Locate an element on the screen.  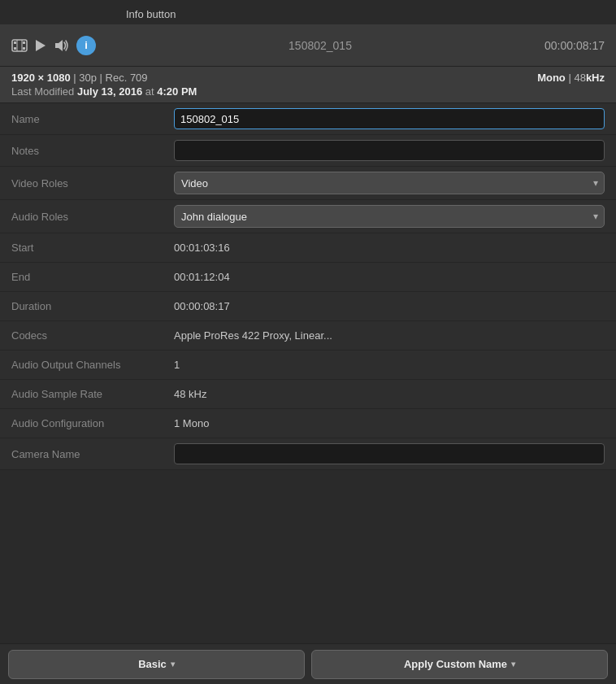
audio-sample-value: 48 kHz is located at coordinates (389, 394).